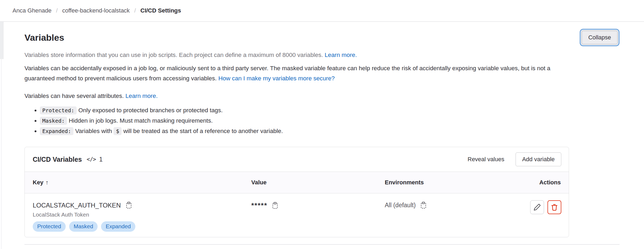  Describe the element at coordinates (540, 182) in the screenshot. I see `column-header-actions: Actions` at that location.